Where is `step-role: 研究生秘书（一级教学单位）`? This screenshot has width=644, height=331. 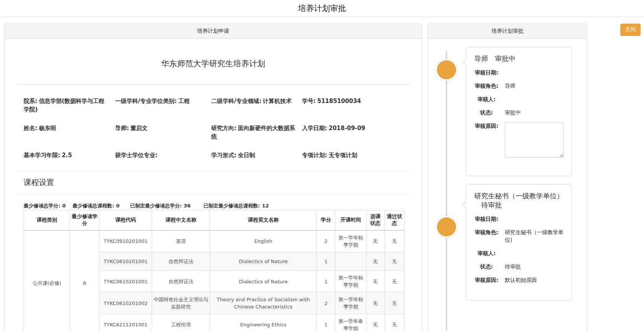
step-role: 研究生秘书（一级教学单位） is located at coordinates (519, 196).